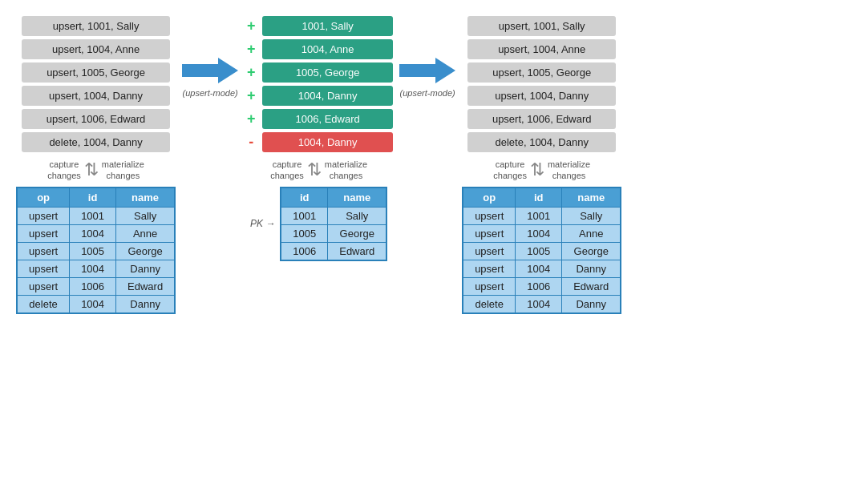 The height and width of the screenshot is (504, 866). What do you see at coordinates (592, 251) in the screenshot?
I see `table-cell: George` at bounding box center [592, 251].